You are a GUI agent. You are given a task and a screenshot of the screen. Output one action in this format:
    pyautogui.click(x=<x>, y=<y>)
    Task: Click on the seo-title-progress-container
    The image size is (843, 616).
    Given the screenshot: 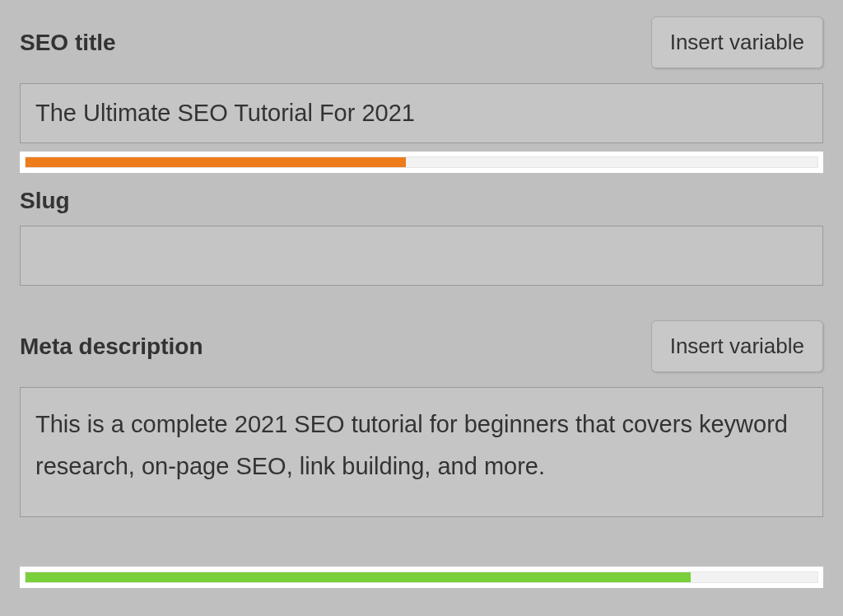 What is the action you would take?
    pyautogui.click(x=422, y=162)
    